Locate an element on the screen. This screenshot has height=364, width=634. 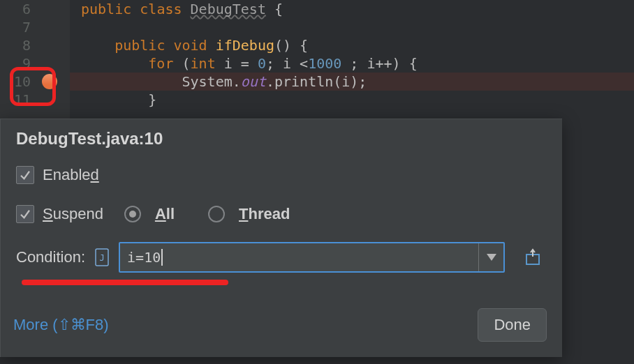
radio-thread is located at coordinates (216, 214).